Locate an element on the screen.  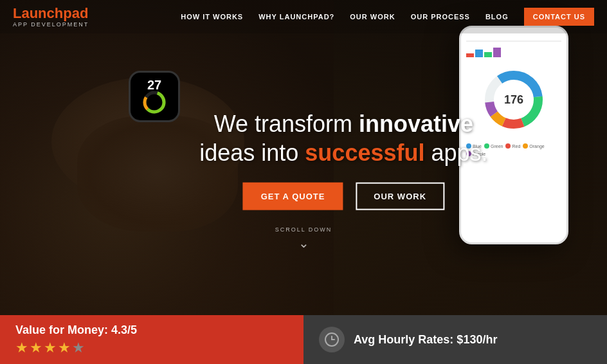
bottom-right-panel: Avg Hourly Rates: $130/hr is located at coordinates (455, 340).